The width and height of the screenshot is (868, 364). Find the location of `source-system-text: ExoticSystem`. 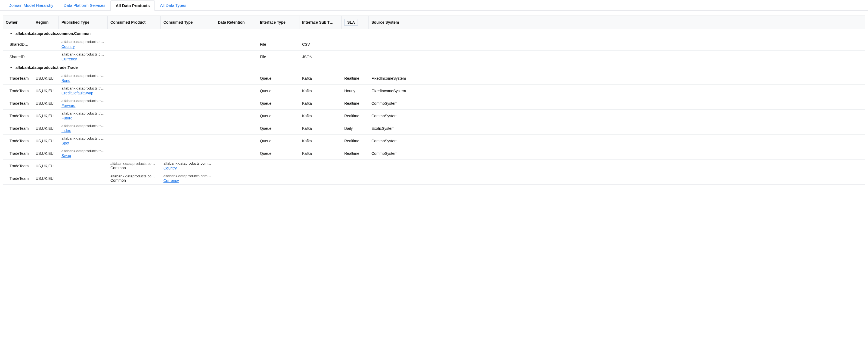

source-system-text: ExoticSystem is located at coordinates (390, 128).